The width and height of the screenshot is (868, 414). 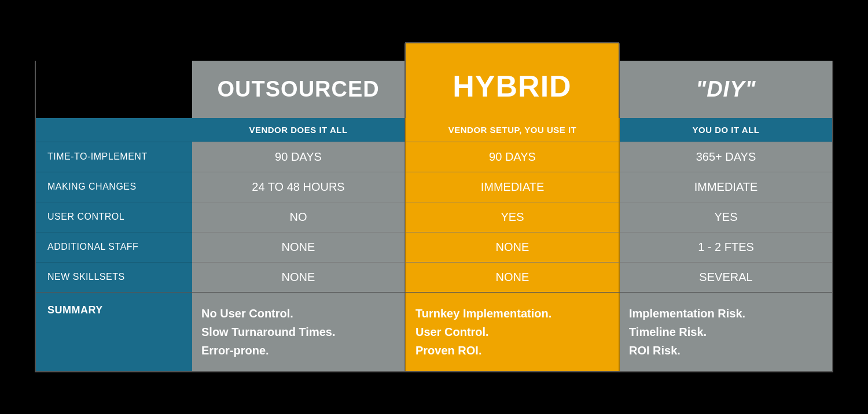 What do you see at coordinates (726, 187) in the screenshot?
I see `row-diy-cell: IMMEDIATE` at bounding box center [726, 187].